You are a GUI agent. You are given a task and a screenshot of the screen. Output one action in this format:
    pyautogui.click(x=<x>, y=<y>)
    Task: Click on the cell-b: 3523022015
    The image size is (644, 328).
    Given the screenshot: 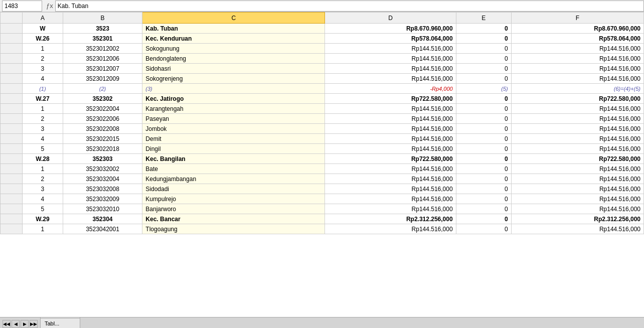 What is the action you would take?
    pyautogui.click(x=102, y=139)
    